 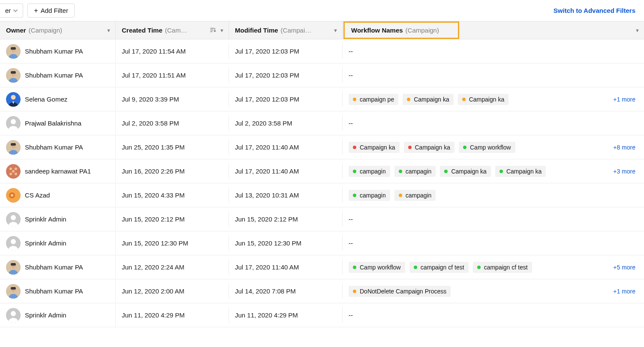 What do you see at coordinates (58, 243) in the screenshot?
I see `cell-owner: Sprinklr Admin` at bounding box center [58, 243].